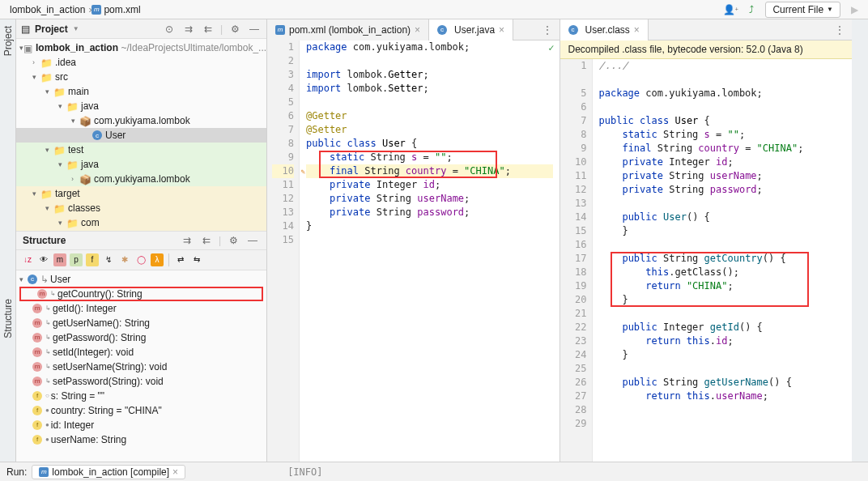  Describe the element at coordinates (157, 260) in the screenshot. I see `filter-lambda-icon: λ` at that location.